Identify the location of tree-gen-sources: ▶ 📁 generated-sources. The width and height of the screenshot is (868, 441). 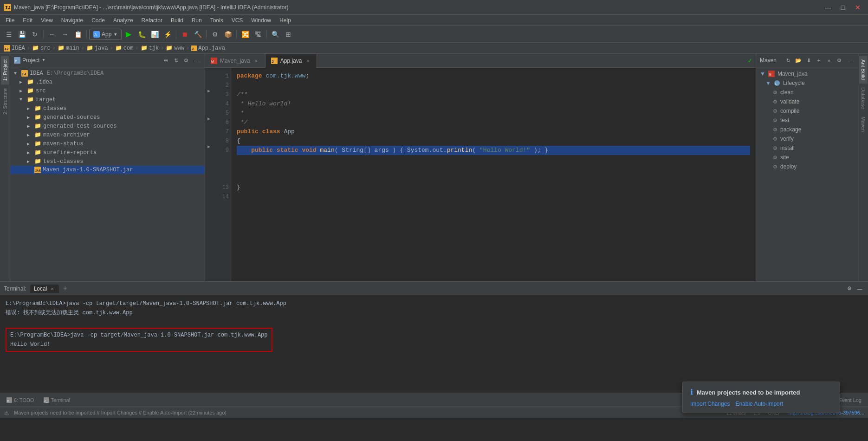
(108, 117).